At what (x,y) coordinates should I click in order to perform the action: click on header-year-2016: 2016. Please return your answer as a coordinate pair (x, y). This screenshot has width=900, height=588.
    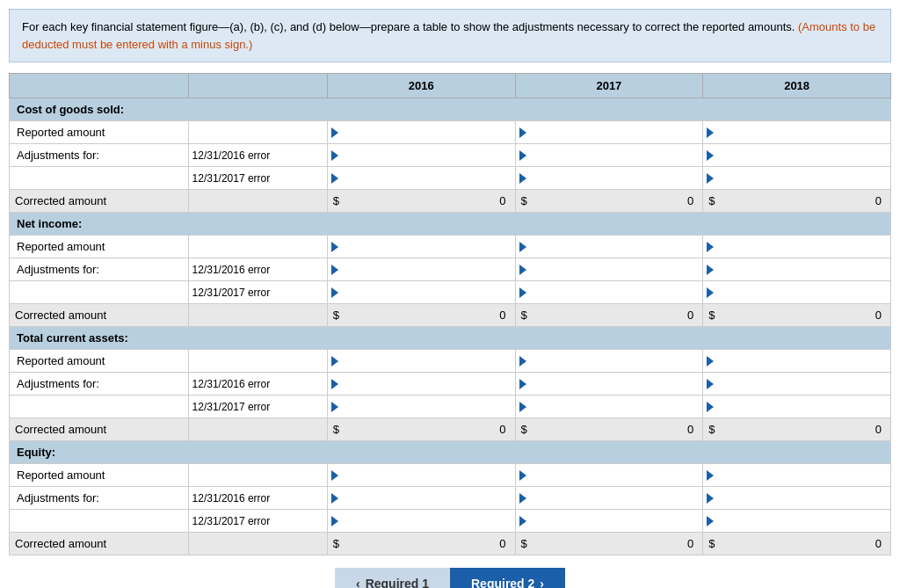
    Looking at the image, I should click on (421, 86).